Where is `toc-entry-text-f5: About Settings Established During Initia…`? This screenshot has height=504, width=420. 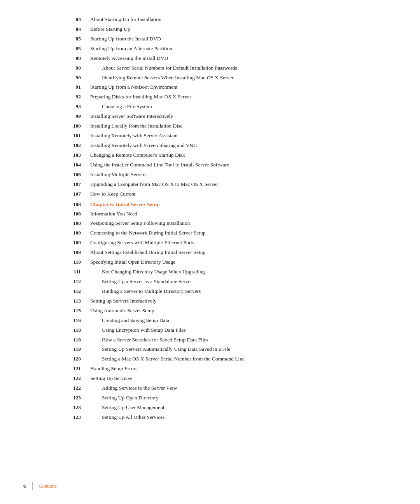 toc-entry-text-f5: About Settings Established During Initia… is located at coordinates (148, 253).